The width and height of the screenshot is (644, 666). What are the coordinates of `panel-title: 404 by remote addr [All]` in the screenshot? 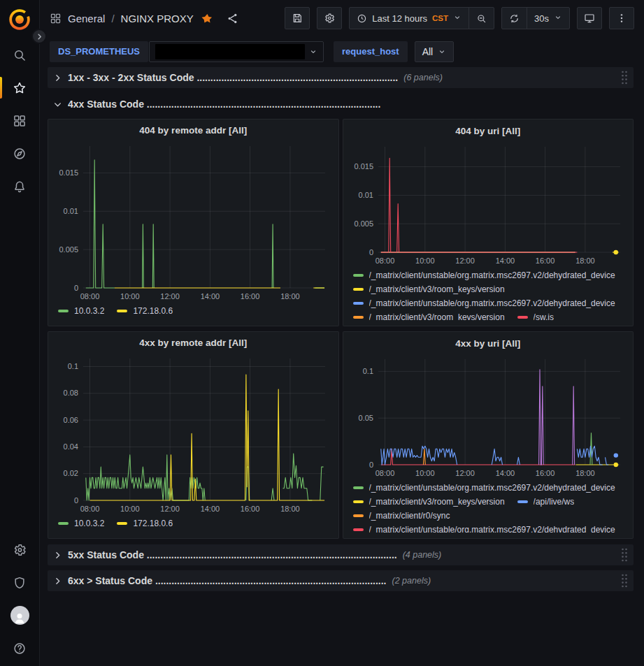 It's located at (193, 131).